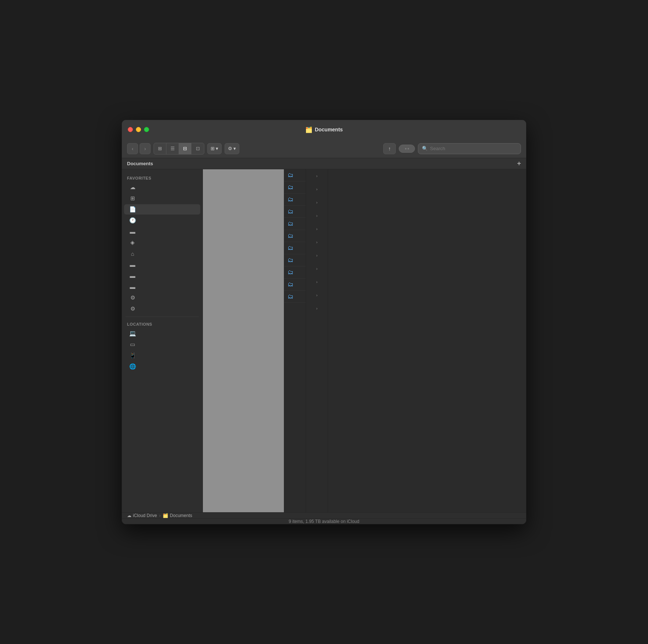 This screenshot has height=644, width=648. I want to click on sidebar-item-folder2: ▬, so click(162, 265).